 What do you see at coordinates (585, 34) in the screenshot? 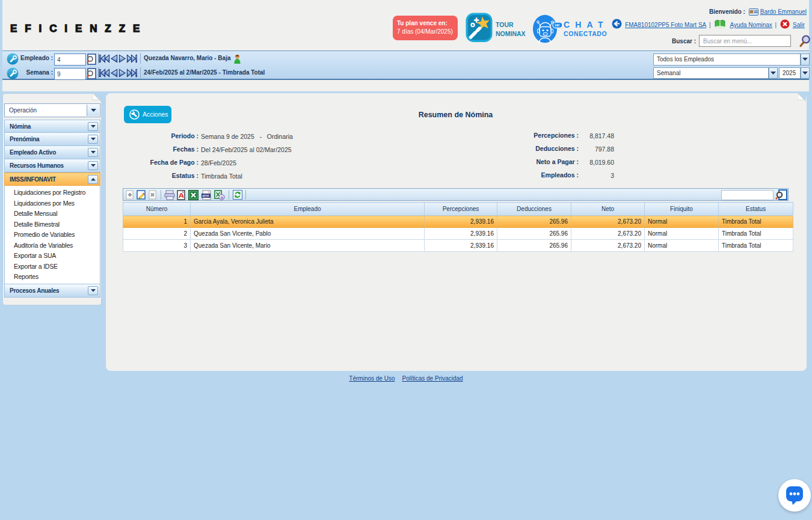
I see `svg-text: CONECTADO` at bounding box center [585, 34].